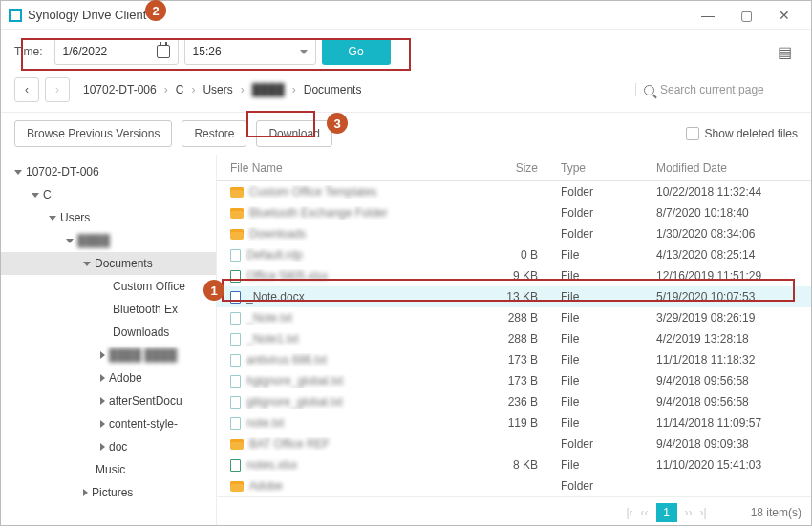 The image size is (812, 526). What do you see at coordinates (109, 172) in the screenshot?
I see `tree-item: 10702-DT-006` at bounding box center [109, 172].